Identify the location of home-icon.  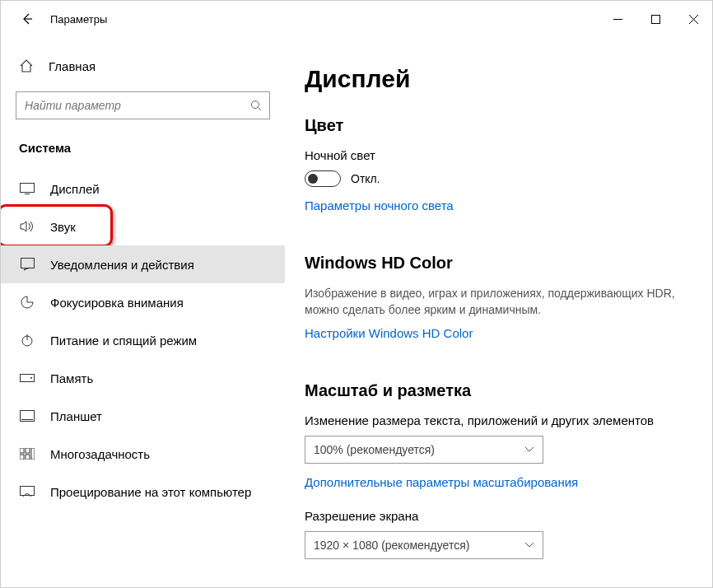
(26, 66).